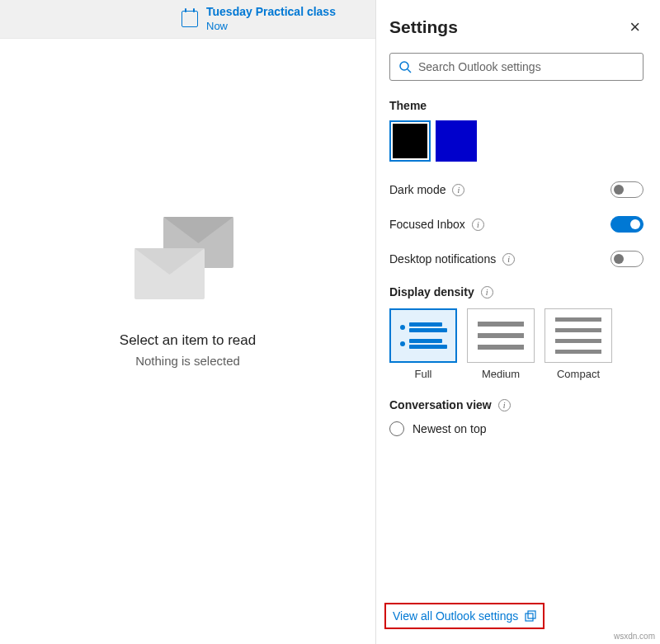 This screenshot has height=644, width=660. What do you see at coordinates (516, 259) in the screenshot?
I see `desktop-notifications-row: Desktop notifications i` at bounding box center [516, 259].